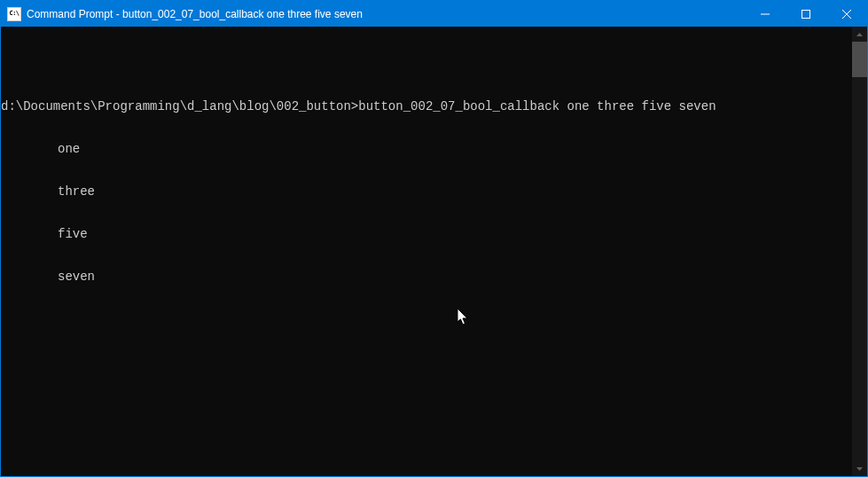 The width and height of the screenshot is (868, 477). Describe the element at coordinates (537, 106) in the screenshot. I see `command-text: button_002_07_bool_callback one three fi…` at that location.